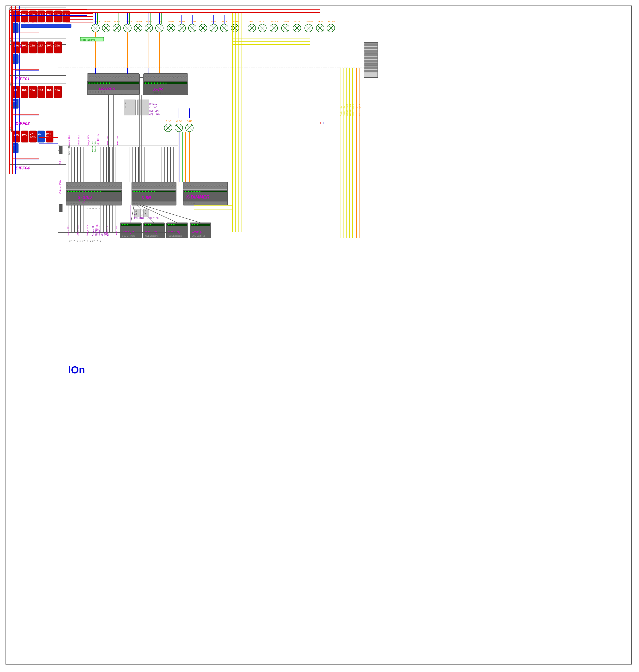 This screenshot has height=672, width=639. I want to click on svg-text: X-8R, so click(146, 198).